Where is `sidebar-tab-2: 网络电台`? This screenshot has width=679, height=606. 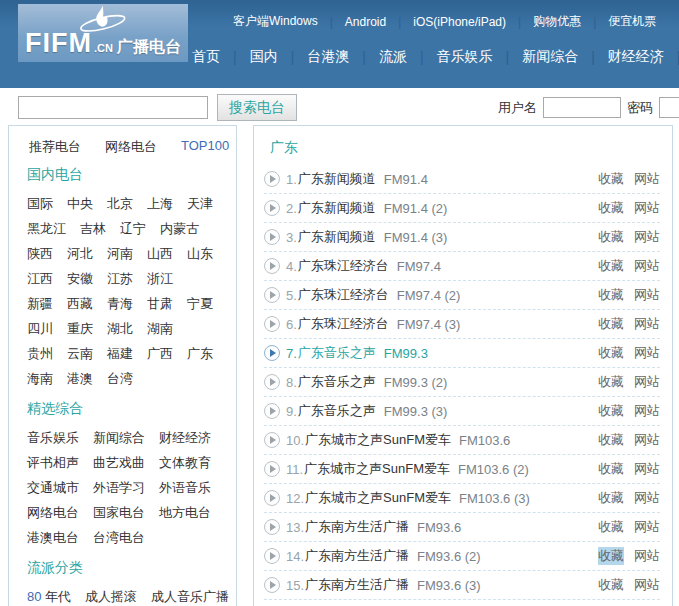
sidebar-tab-2: 网络电台 is located at coordinates (131, 147).